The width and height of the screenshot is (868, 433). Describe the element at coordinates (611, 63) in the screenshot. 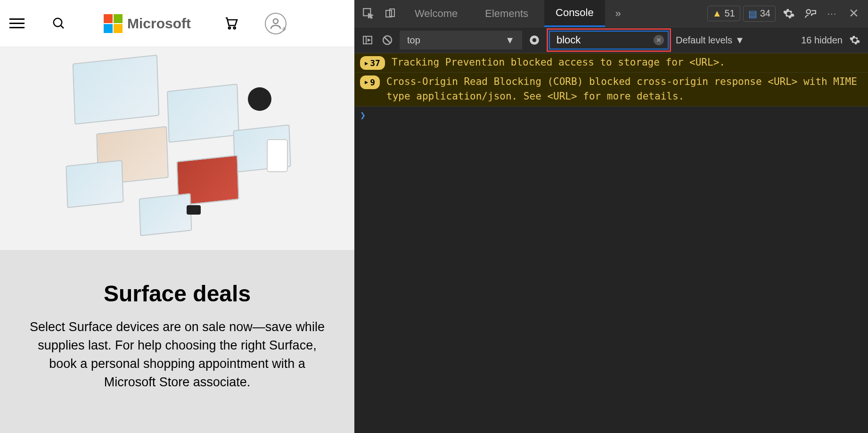

I see `console-log-row: 37 Tracking Prevention blocked access to…` at that location.